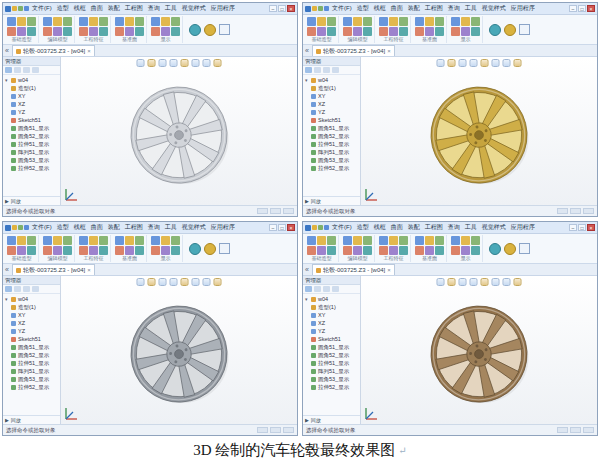 The image size is (600, 463). I want to click on shaded-sphere-icon, so click(495, 249).